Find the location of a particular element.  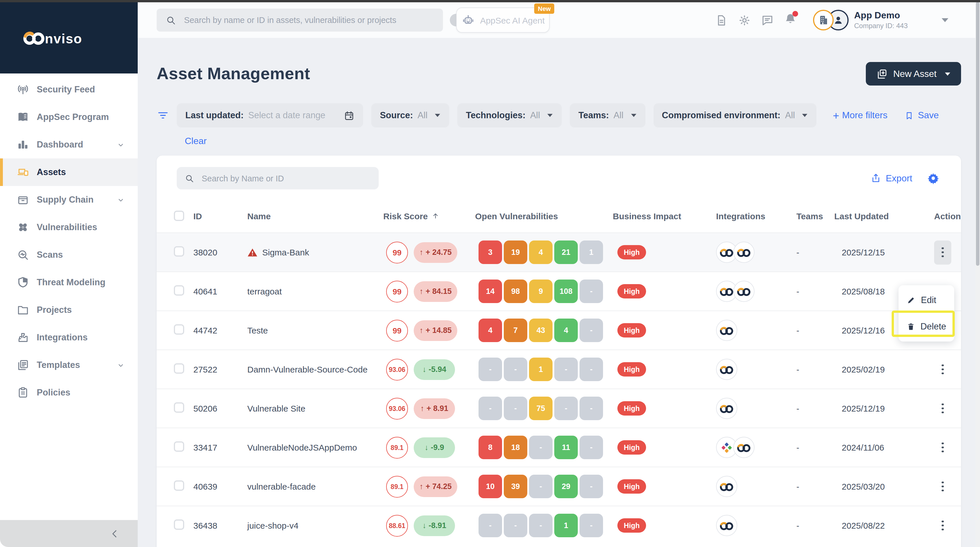

sidebar-collapse-bar is located at coordinates (69, 534).